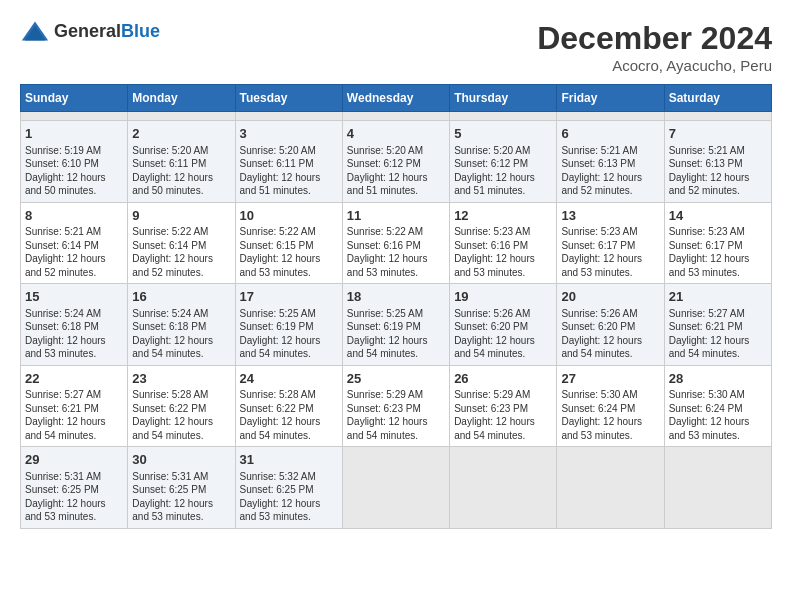  What do you see at coordinates (396, 47) in the screenshot?
I see `page-header: GeneralBlue December 2024 Acocro, Ayacuc…` at bounding box center [396, 47].